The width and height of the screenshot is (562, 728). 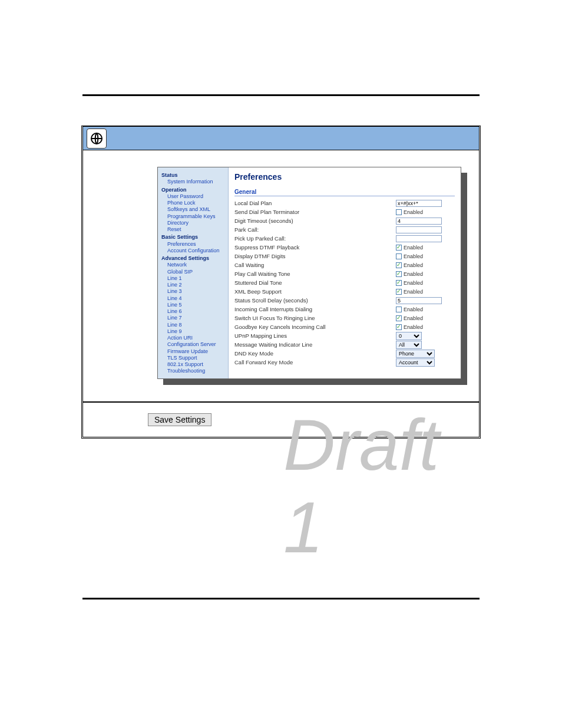 I want to click on pref-row: Status Scroll Delay (seconds), so click(x=345, y=301).